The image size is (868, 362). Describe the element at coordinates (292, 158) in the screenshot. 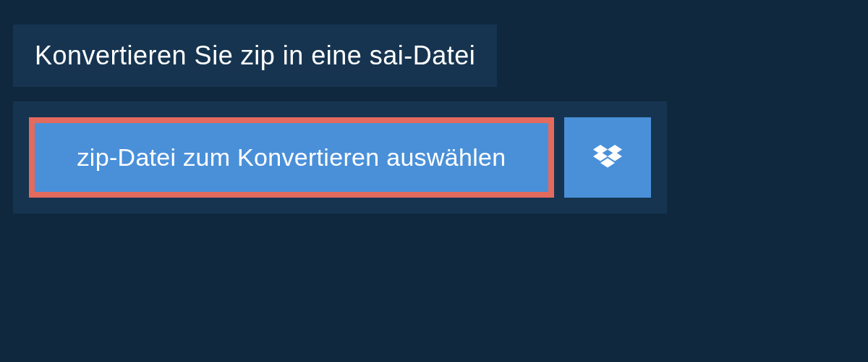

I see `select-file-label: zip-Datei zum Konvertieren auswählen` at that location.